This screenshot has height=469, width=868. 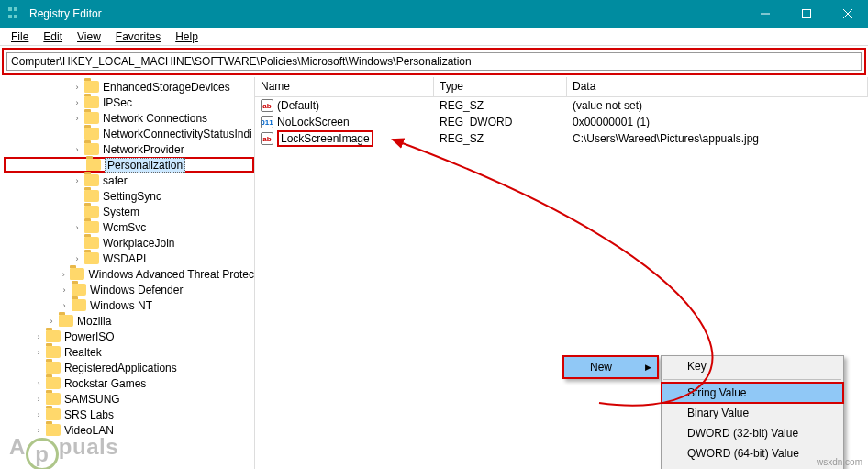 I want to click on value-data: 0x00000001 (1), so click(x=718, y=122).